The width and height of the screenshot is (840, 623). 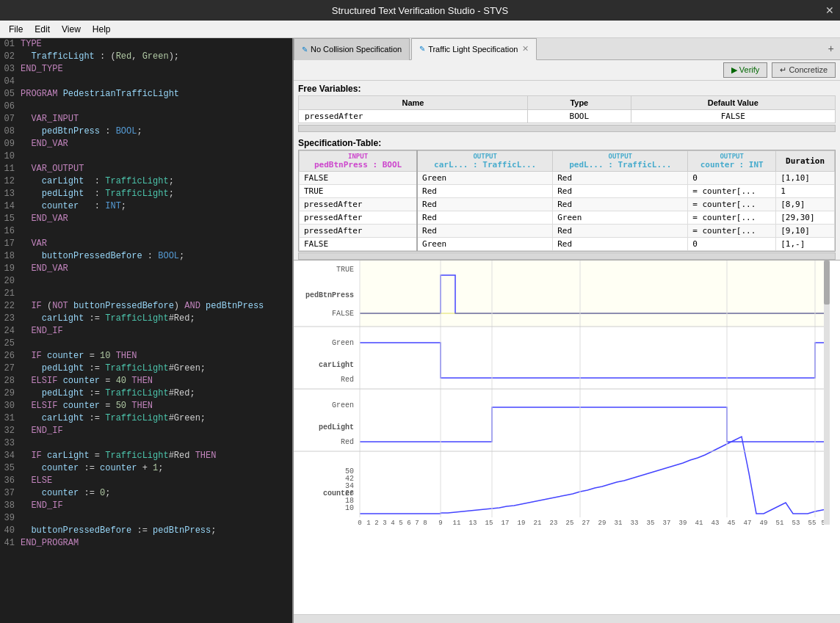 I want to click on x-label-53: 53, so click(x=796, y=522).